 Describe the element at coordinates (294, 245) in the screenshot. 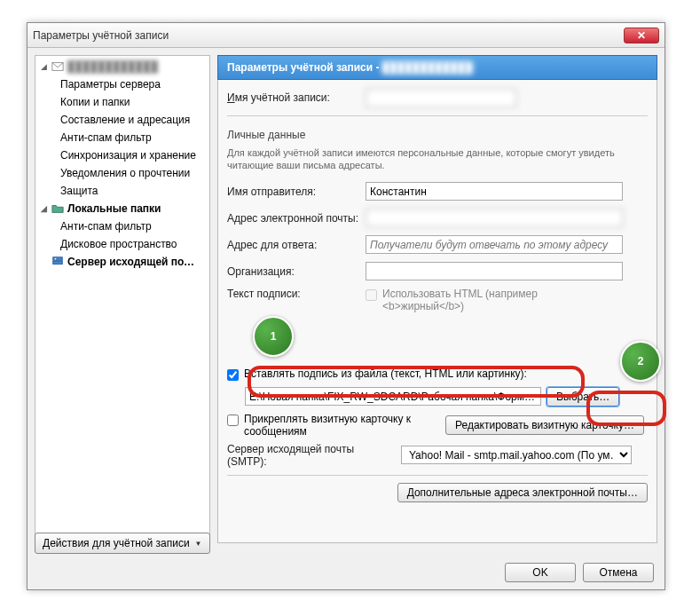

I see `label-reply: Адрес для ответа:` at that location.